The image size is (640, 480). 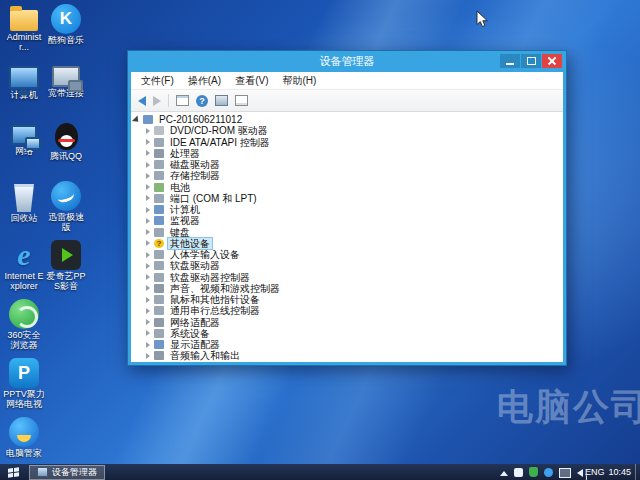 What do you see at coordinates (157, 101) in the screenshot?
I see `forward-icon` at bounding box center [157, 101].